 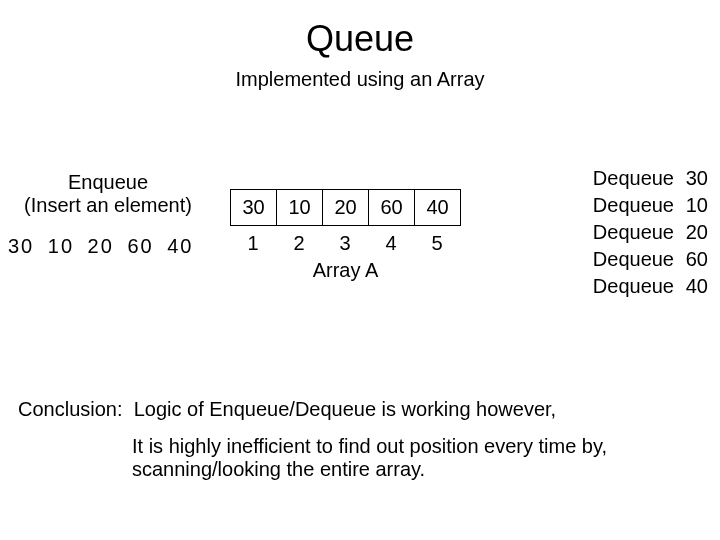 What do you see at coordinates (650, 178) in the screenshot?
I see `dequeue-row: Dequeue30` at bounding box center [650, 178].